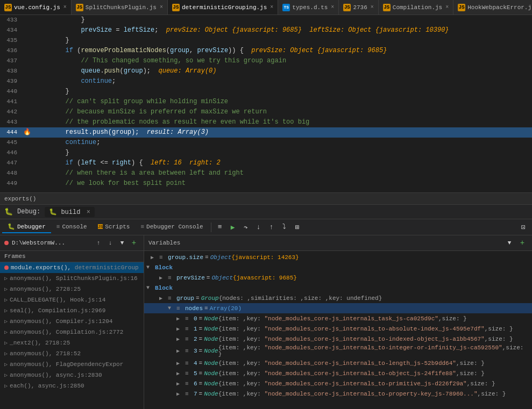  I want to click on var-type-node-4: Node, so click(211, 363).